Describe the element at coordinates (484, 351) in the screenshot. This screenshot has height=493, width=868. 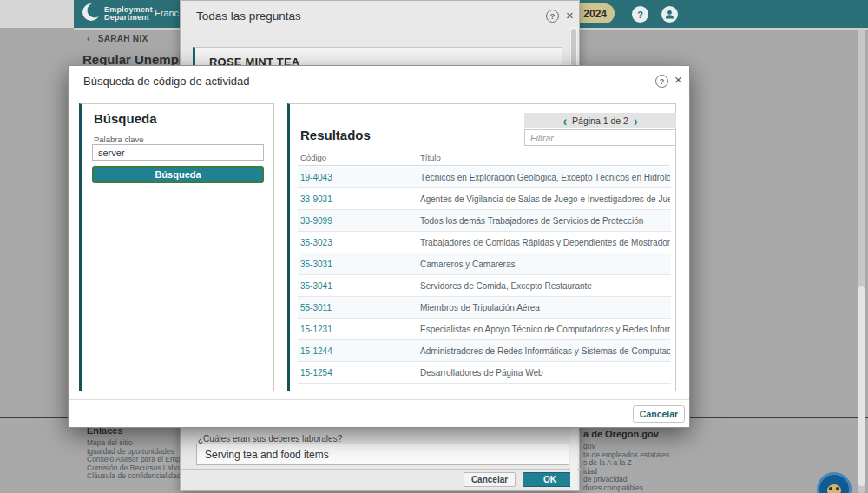
I see `table-row: 15-1244 Administradores de Redes Informá…` at that location.